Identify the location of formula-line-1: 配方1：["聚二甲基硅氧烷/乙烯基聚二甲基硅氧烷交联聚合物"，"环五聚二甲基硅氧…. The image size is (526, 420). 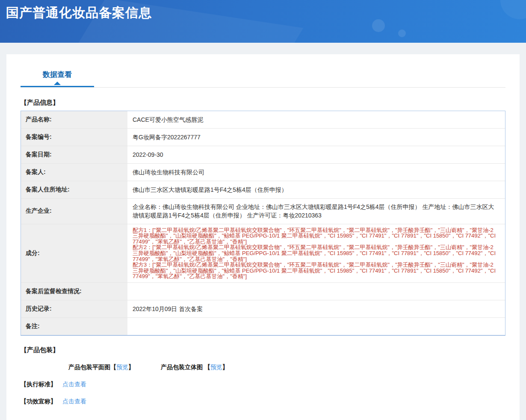
(316, 236).